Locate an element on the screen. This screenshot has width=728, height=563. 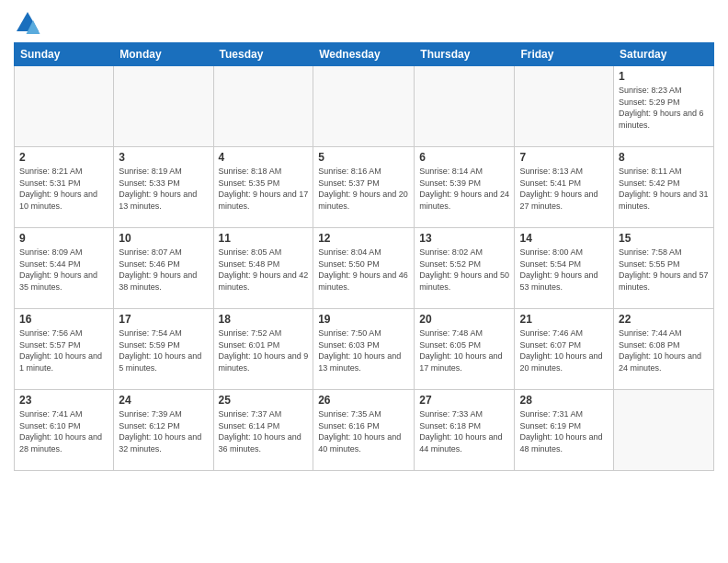
calendar-cell: 22Sunrise: 7:44 AM Sunset: 6:08 PM Dayli… is located at coordinates (664, 350).